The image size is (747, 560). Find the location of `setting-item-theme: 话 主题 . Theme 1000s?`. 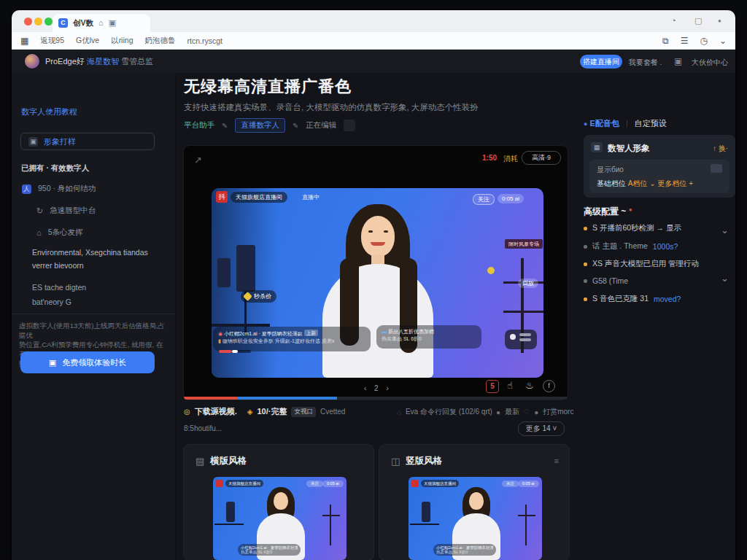

setting-item-theme: 话 主题 . Theme 1000s? is located at coordinates (630, 246).